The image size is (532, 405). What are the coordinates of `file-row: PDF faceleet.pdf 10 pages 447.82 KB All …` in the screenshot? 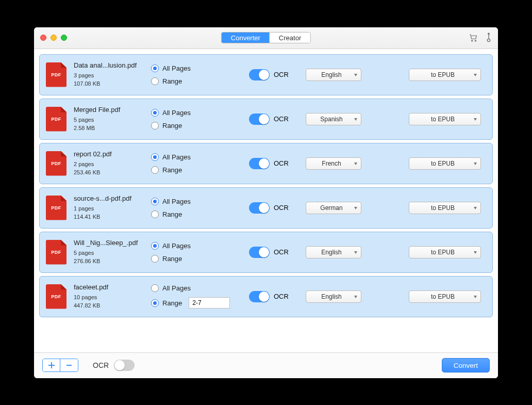 It's located at (266, 297).